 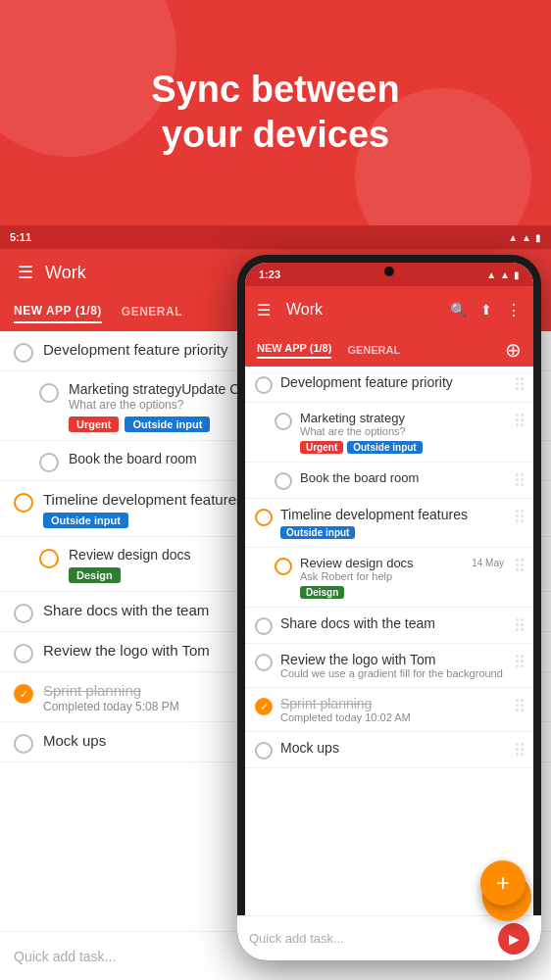 What do you see at coordinates (389, 625) in the screenshot?
I see `list-item: Share docs with the team` at bounding box center [389, 625].